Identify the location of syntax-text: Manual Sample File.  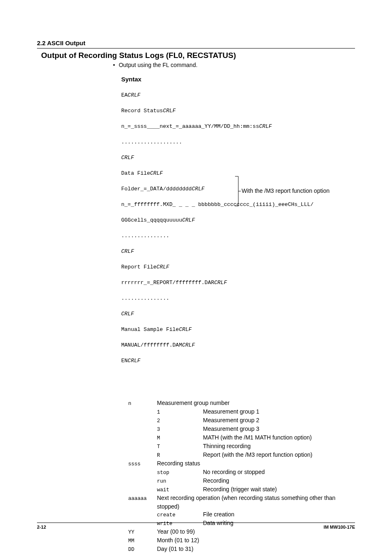
(150, 330).